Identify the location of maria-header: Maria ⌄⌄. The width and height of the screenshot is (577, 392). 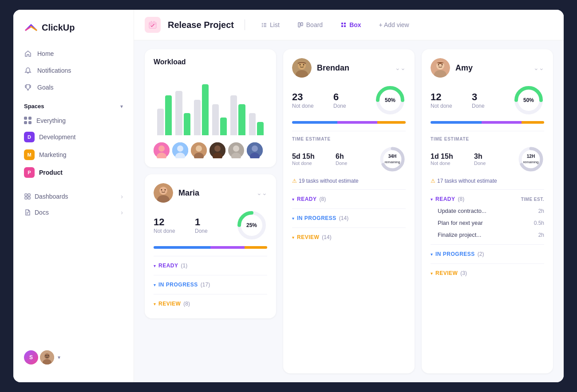
(210, 193).